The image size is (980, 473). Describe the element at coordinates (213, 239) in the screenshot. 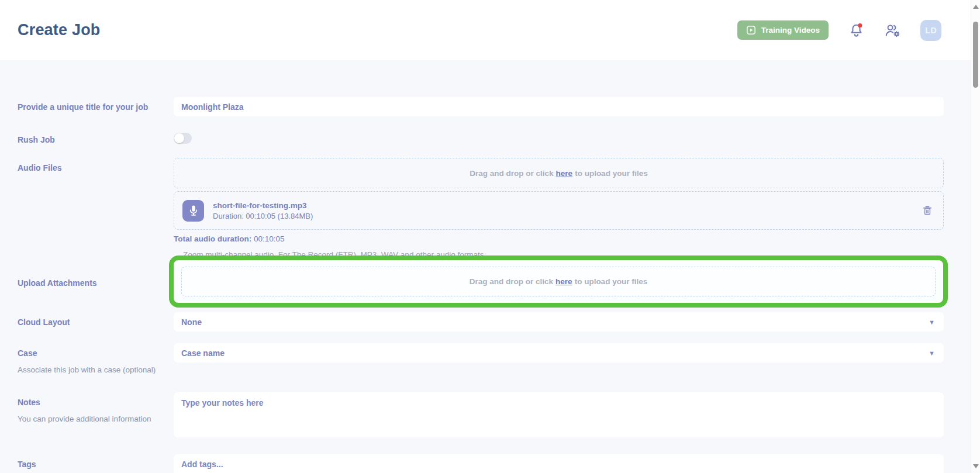

I see `total-duration-label: Total audio duration:` at that location.